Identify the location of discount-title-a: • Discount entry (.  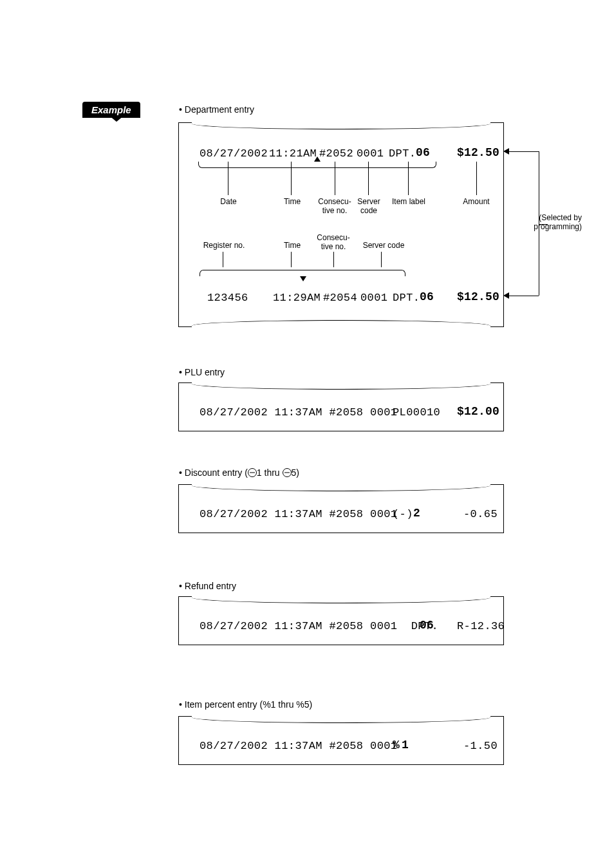
(214, 473).